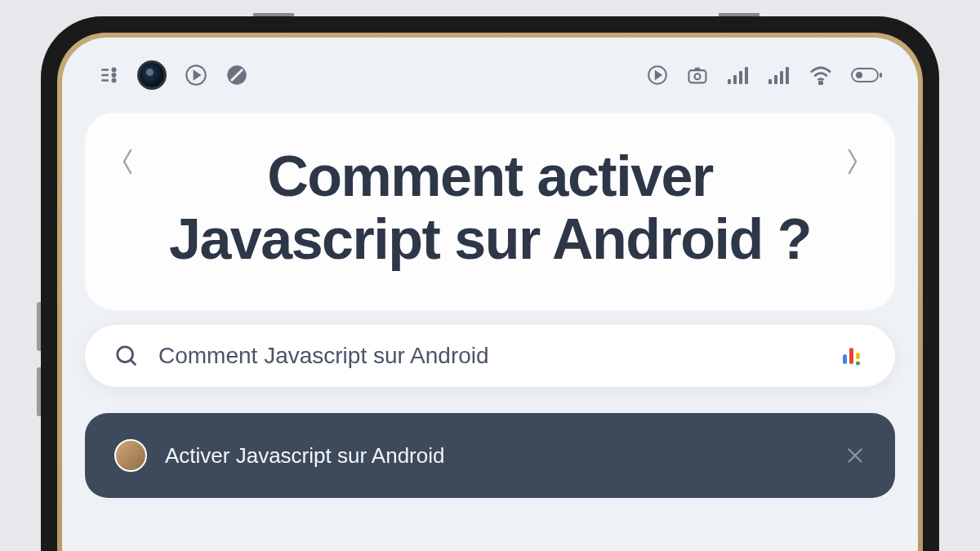 This screenshot has width=980, height=551. Describe the element at coordinates (489, 356) in the screenshot. I see `search-input: Comment Javascript sur Android` at that location.